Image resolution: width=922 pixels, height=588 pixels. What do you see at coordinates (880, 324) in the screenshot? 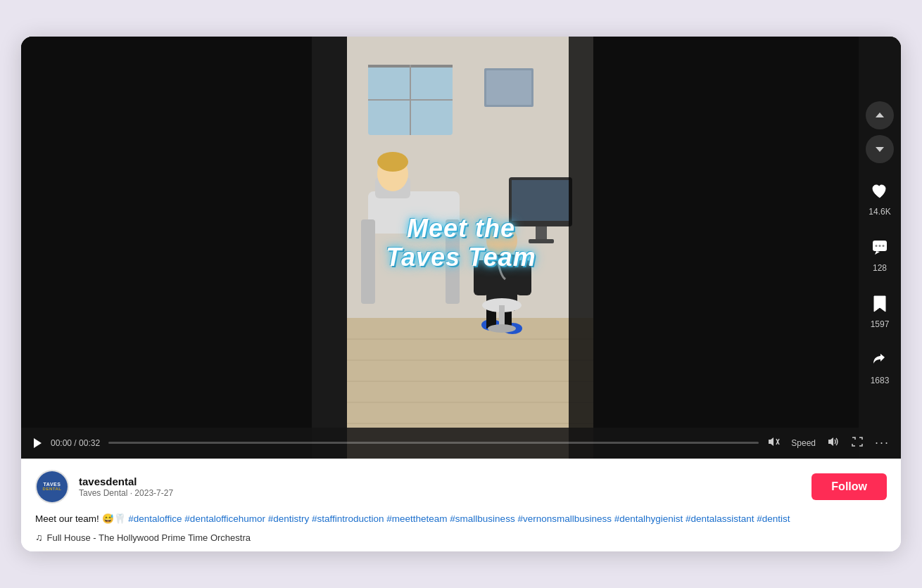
I see `bookmark-count: 1597` at bounding box center [880, 324].